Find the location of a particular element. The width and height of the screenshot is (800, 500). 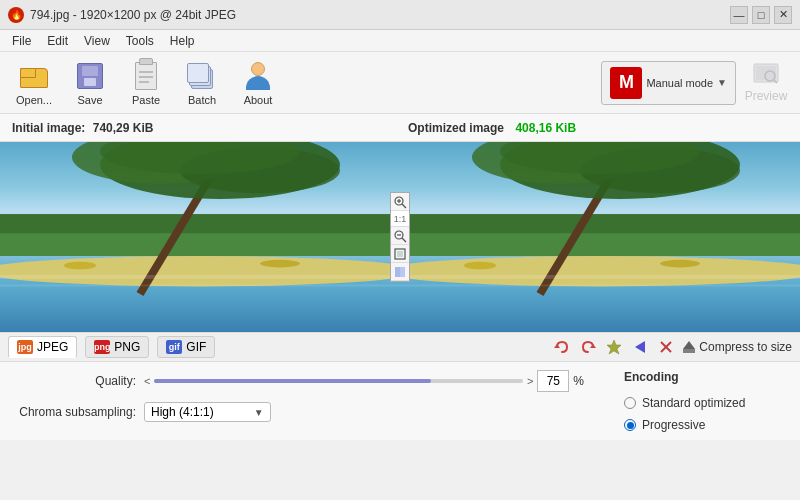

progressive-radio is located at coordinates (630, 425).